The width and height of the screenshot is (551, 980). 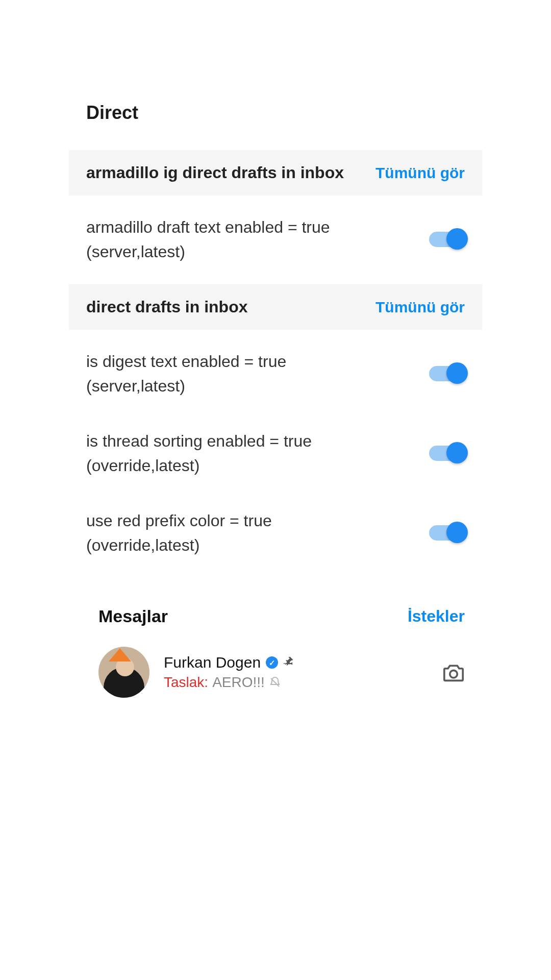 What do you see at coordinates (276, 453) in the screenshot?
I see `flag-row: is thread sorting enabled = true (overri…` at bounding box center [276, 453].